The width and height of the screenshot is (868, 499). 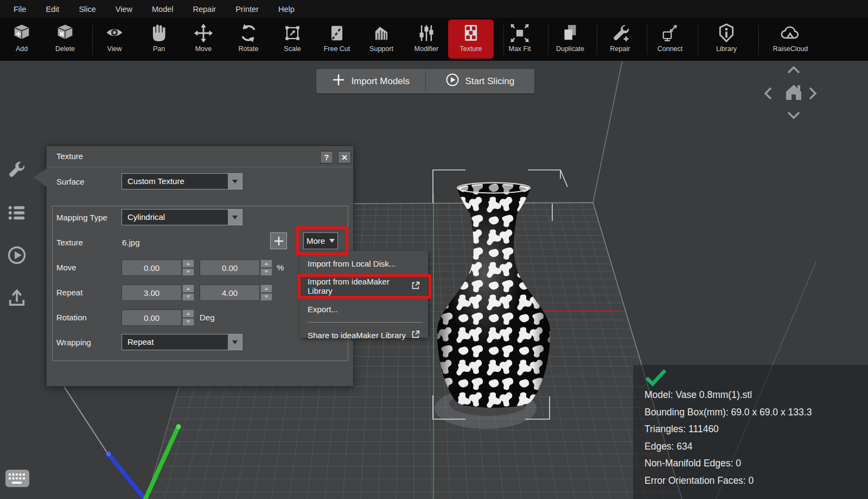 What do you see at coordinates (158, 293) in the screenshot?
I see `repeat-x-stepper: 3.00` at bounding box center [158, 293].